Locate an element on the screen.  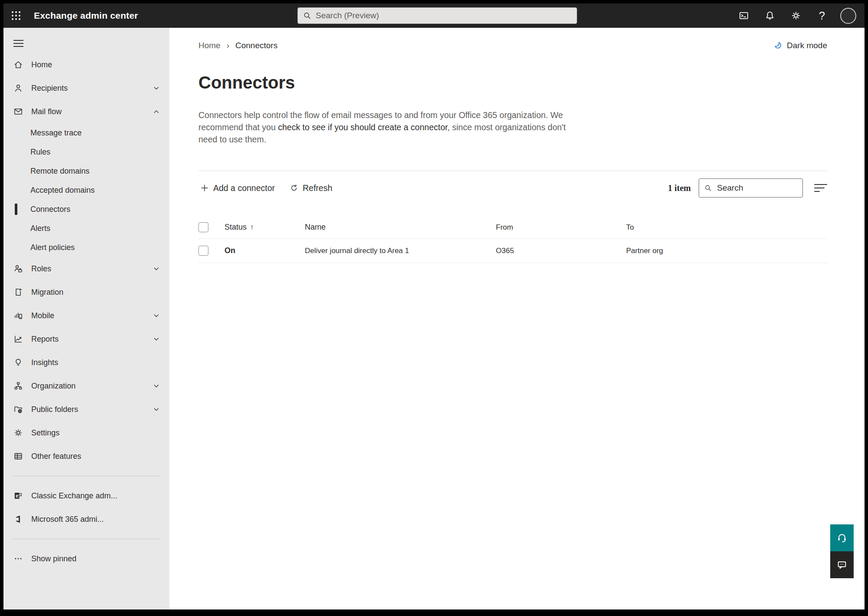
breadcrumb: Home › Connectors is located at coordinates (238, 46).